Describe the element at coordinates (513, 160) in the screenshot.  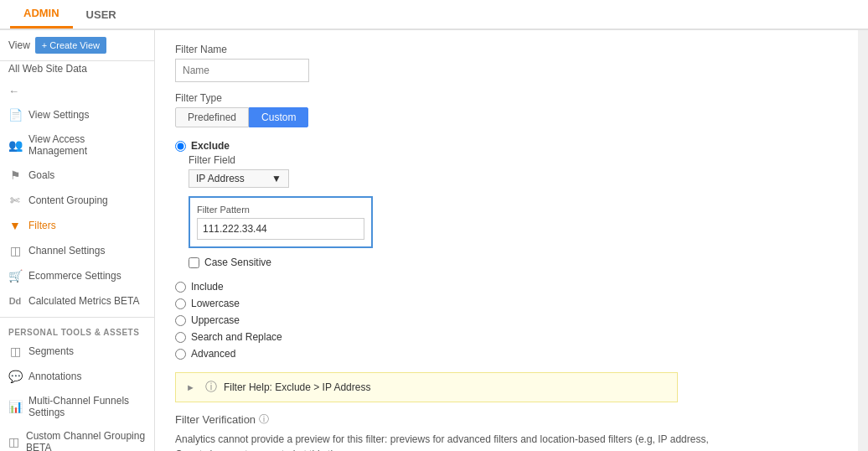
I see `filter-field-label: Filter Field` at that location.